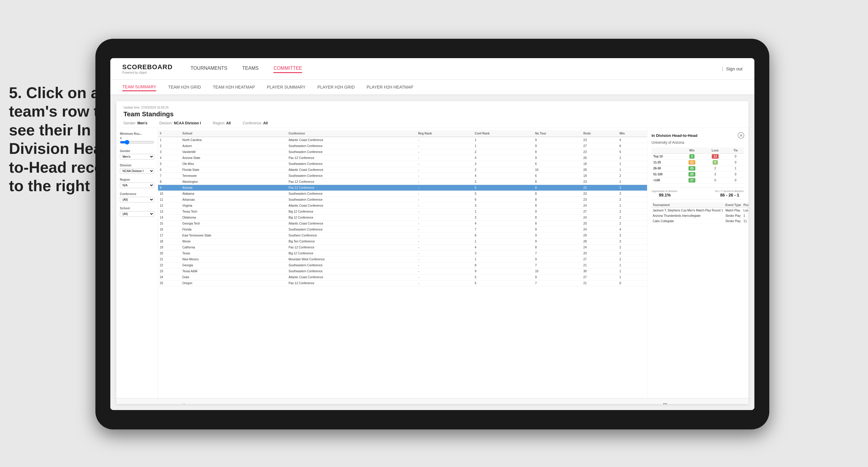  I want to click on cell-conference: Pac-12 Conference, so click(351, 182).